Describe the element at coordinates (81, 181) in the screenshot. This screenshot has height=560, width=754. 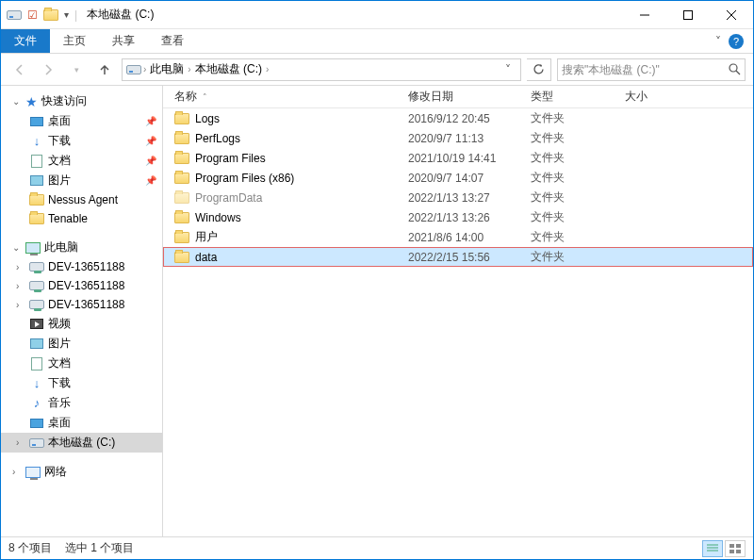
I see `sidebar-item: 图片📌` at that location.